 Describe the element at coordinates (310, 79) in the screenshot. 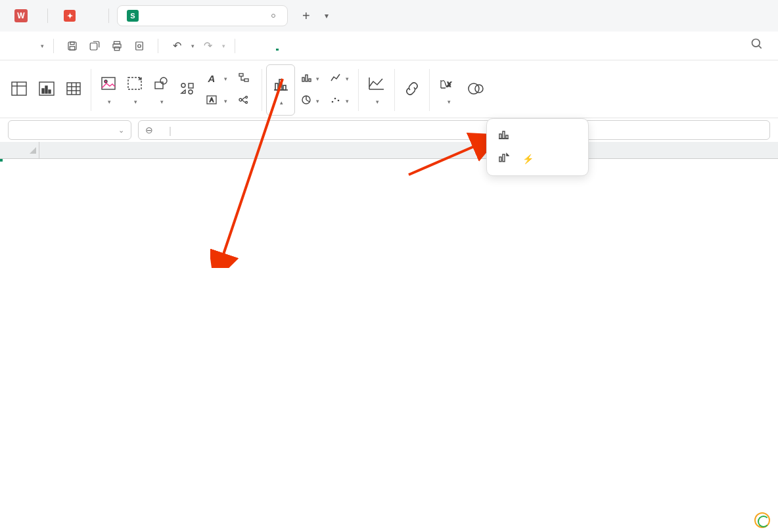

I see `bar-chart-button: ▾` at that location.